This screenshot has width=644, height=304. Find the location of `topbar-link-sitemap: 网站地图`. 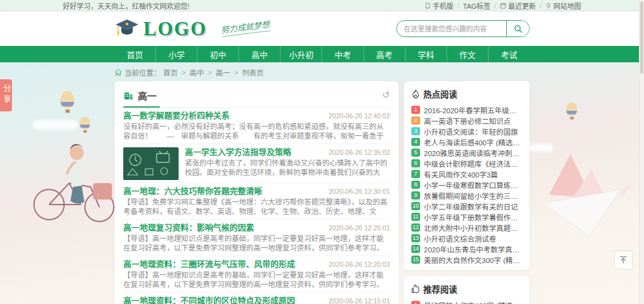

topbar-link-sitemap: 网站地图 is located at coordinates (564, 6).